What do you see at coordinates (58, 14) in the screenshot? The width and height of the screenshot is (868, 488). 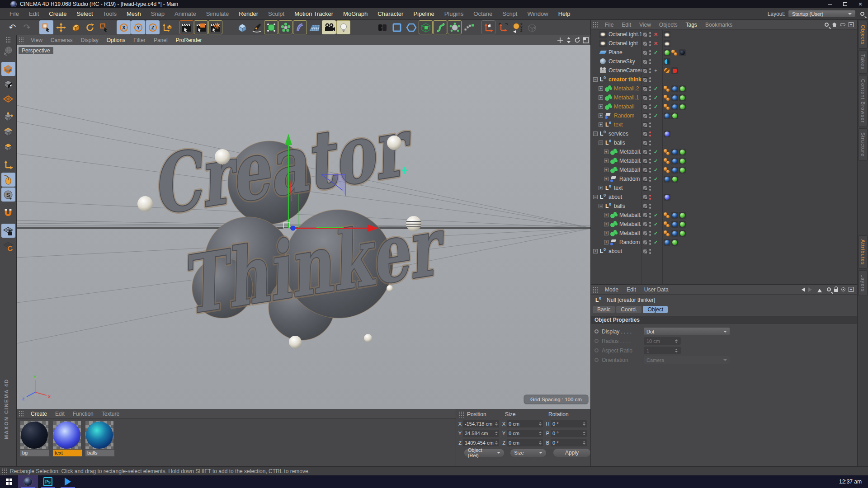 I see `menu-item: Create` at bounding box center [58, 14].